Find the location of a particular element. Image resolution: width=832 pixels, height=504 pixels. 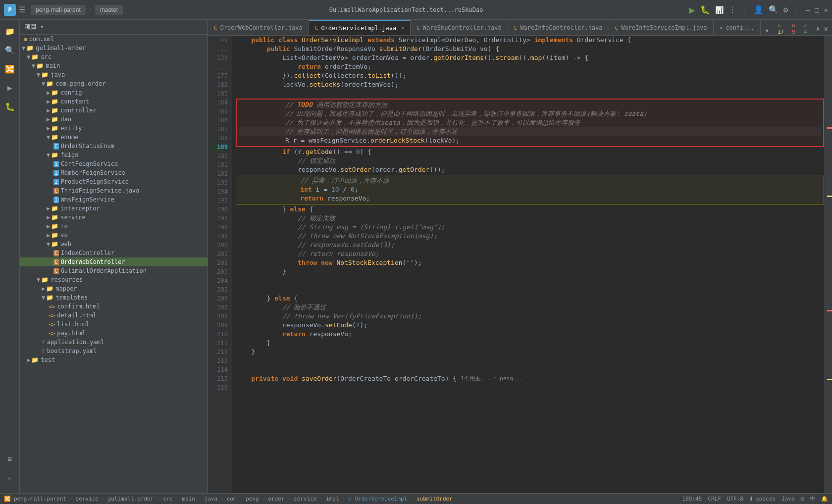

code-line-192: // 锁定成功 is located at coordinates (530, 161).